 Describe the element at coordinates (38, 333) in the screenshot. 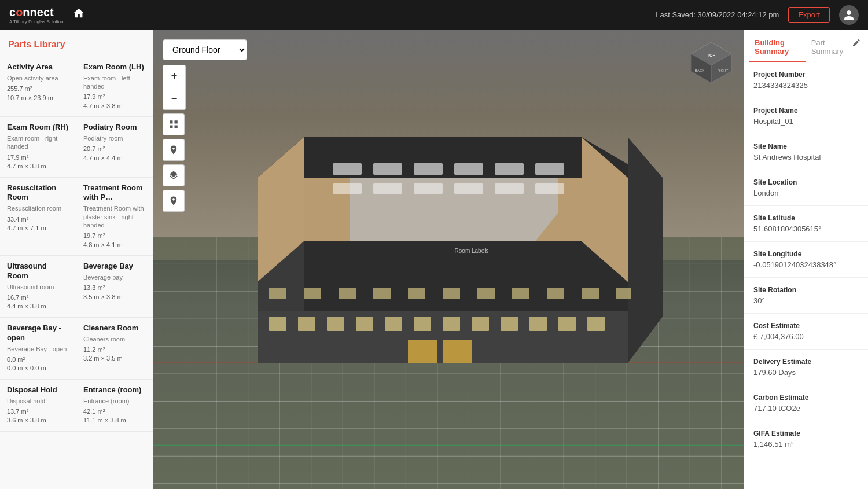

I see `part-name: Beverage Bay - open` at that location.